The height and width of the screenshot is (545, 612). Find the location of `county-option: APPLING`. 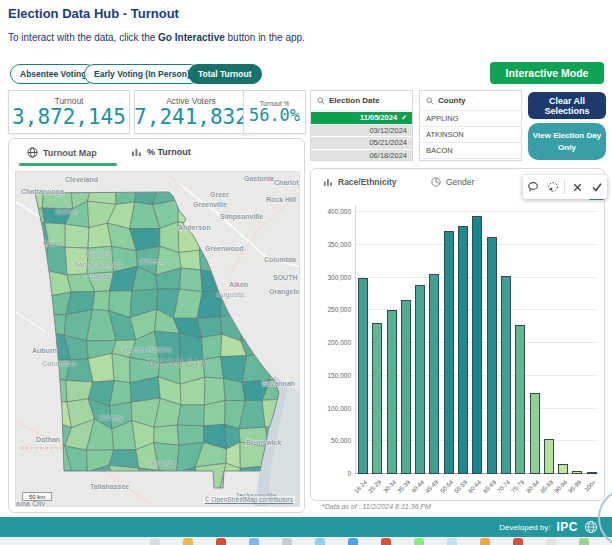

county-option: APPLING is located at coordinates (470, 119).